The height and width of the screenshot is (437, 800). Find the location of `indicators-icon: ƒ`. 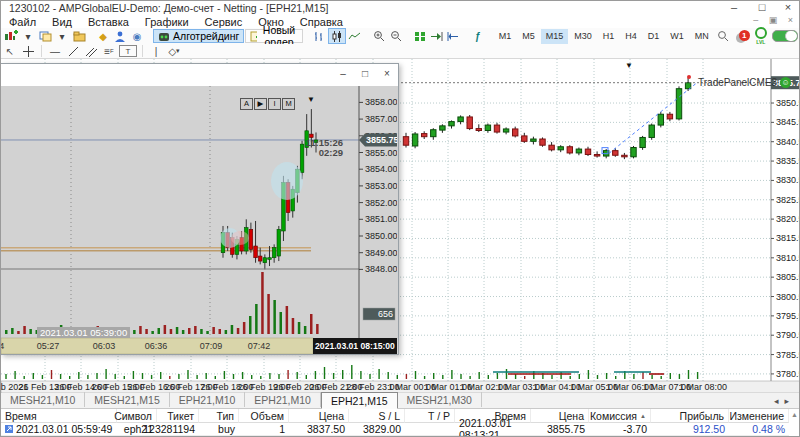

indicators-icon: ƒ is located at coordinates (478, 36).